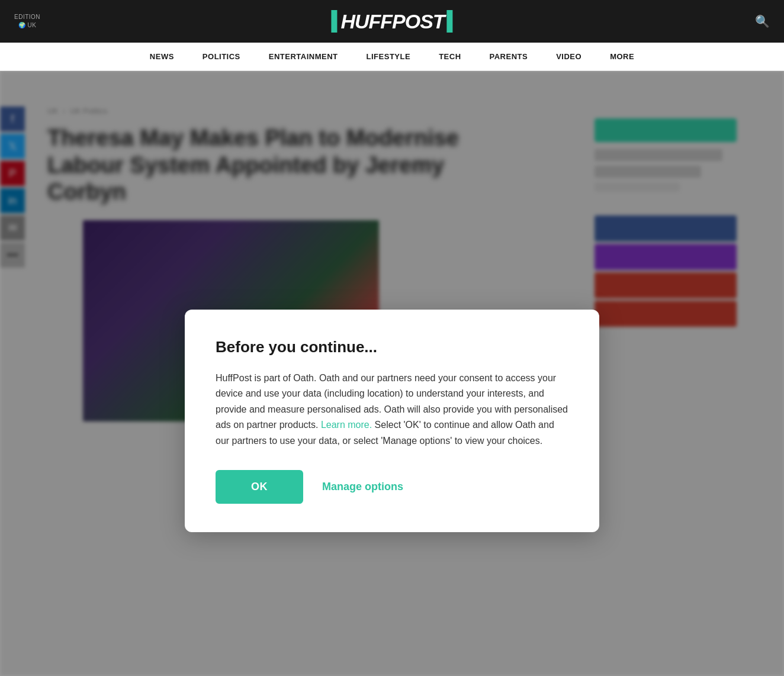  What do you see at coordinates (388, 57) in the screenshot?
I see `nav-lifestyle: LIFESTYLE` at bounding box center [388, 57].